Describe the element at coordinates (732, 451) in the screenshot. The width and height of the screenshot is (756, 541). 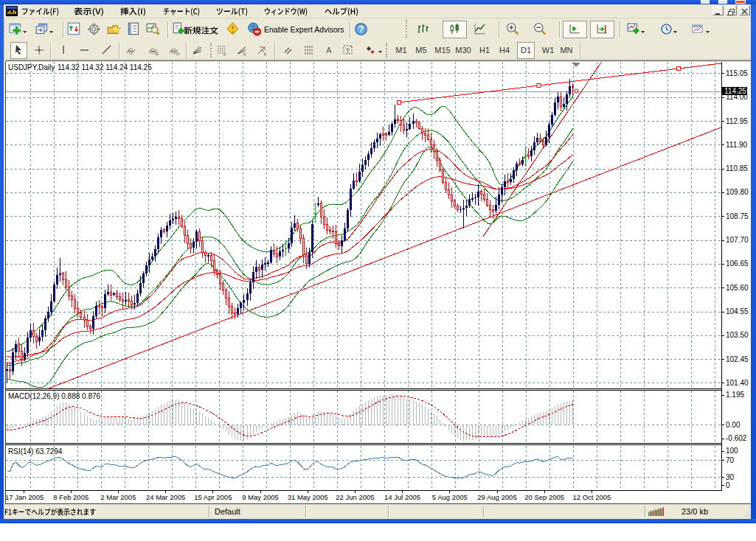
I see `svg-text: 100` at that location.